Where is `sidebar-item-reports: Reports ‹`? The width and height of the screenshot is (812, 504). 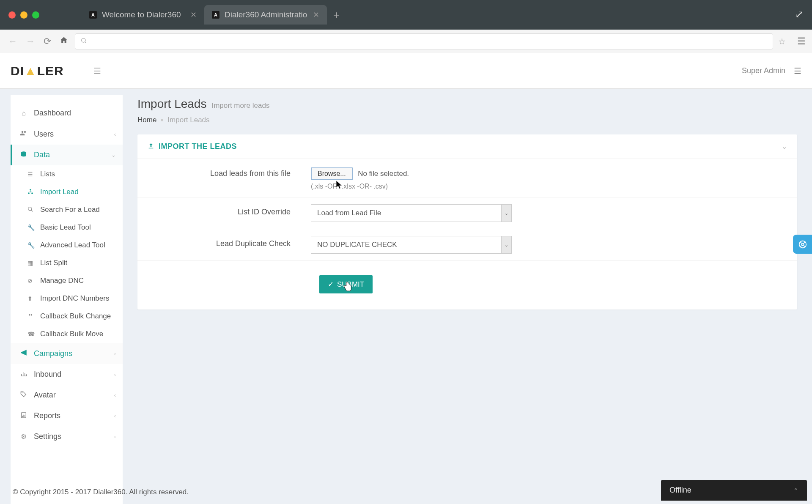
sidebar-item-reports: Reports ‹ is located at coordinates (67, 416).